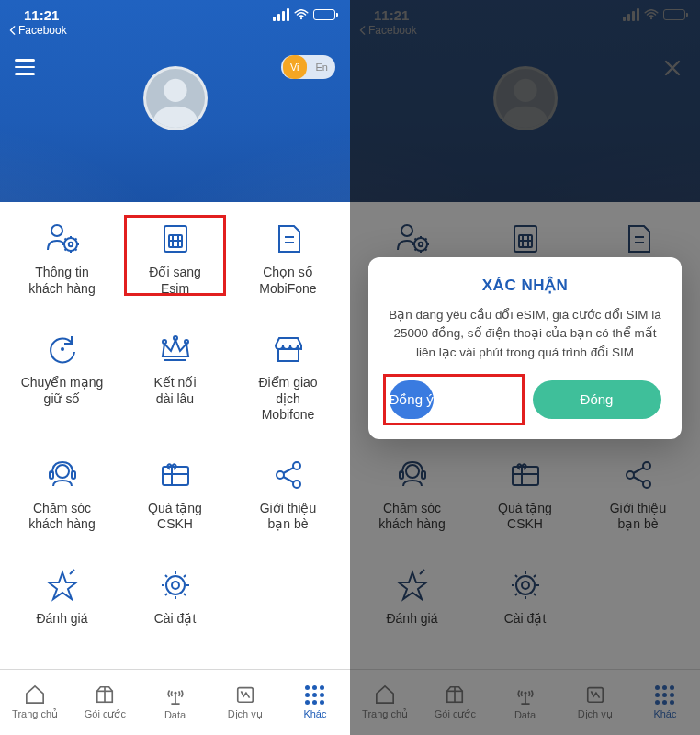 Image resolution: width=700 pixels, height=735 pixels. I want to click on back-to-app: Facebook, so click(175, 29).